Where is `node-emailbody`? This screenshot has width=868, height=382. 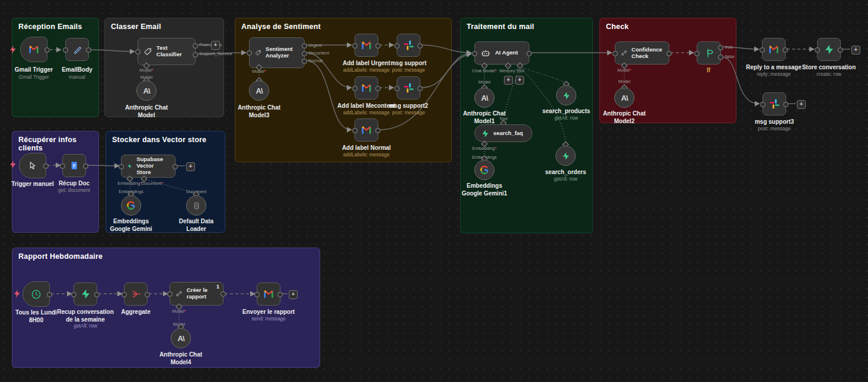 node-emailbody is located at coordinates (77, 50).